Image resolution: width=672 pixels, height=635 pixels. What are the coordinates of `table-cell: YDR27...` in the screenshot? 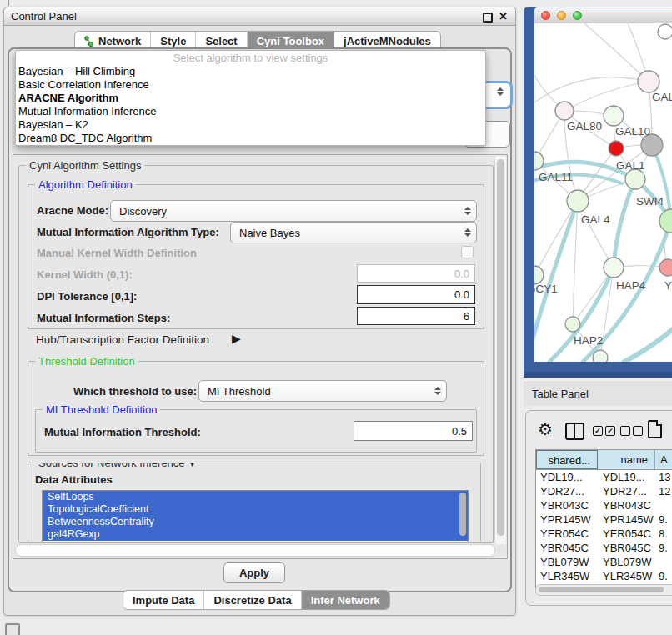 It's located at (627, 492).